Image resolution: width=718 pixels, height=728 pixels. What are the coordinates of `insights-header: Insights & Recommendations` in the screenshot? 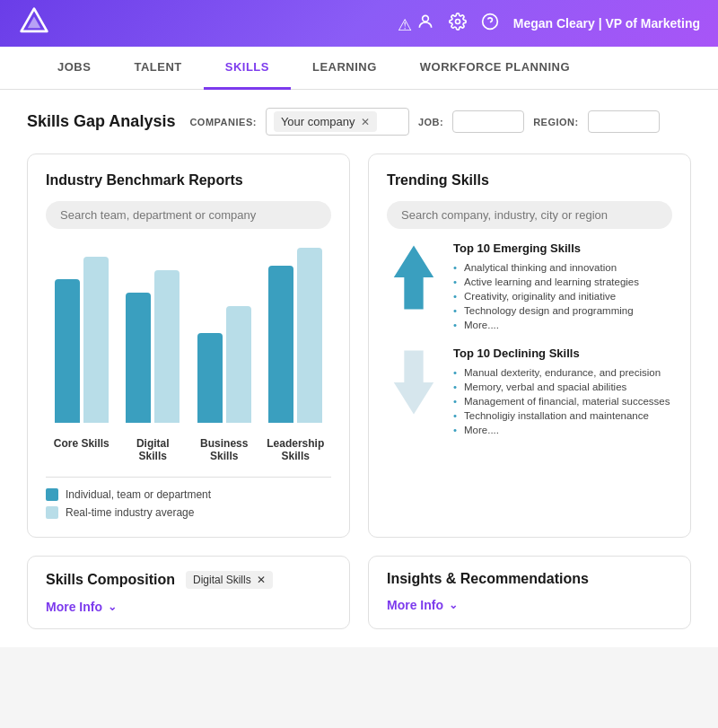 It's located at (530, 579).